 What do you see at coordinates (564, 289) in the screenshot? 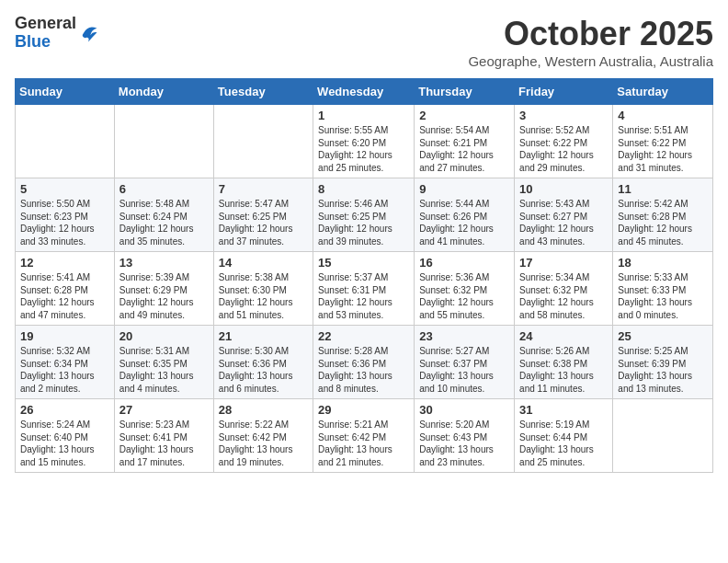
I see `calendar-cell: 17Sunrise: 5:34 AM Sunset: 6:32 PM Dayli…` at bounding box center [564, 289].